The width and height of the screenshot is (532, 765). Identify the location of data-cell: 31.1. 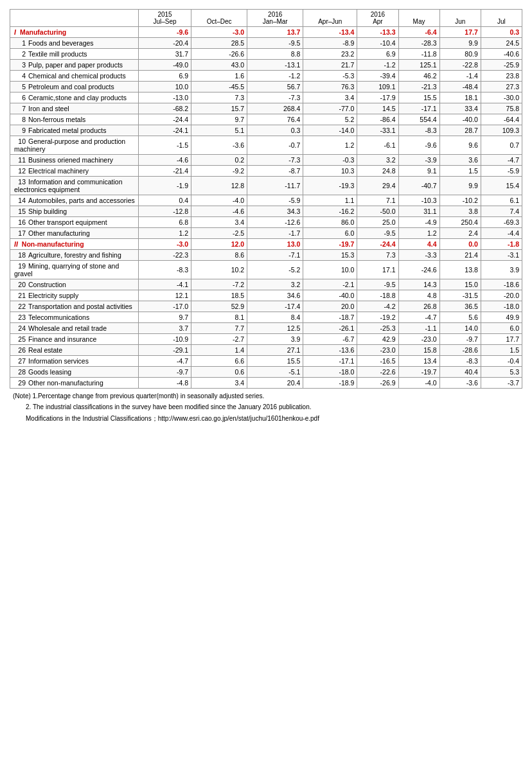
(419, 212).